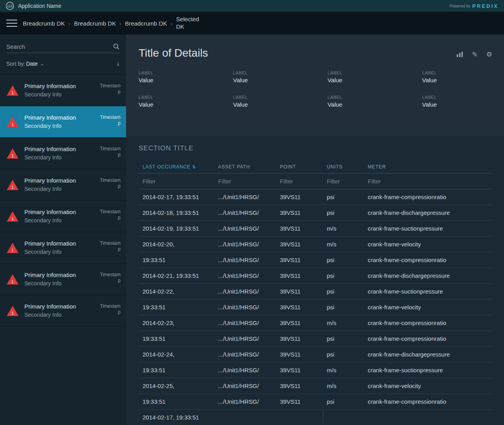 Image resolution: width=504 pixels, height=425 pixels. What do you see at coordinates (60, 46) in the screenshot?
I see `search-input` at bounding box center [60, 46].